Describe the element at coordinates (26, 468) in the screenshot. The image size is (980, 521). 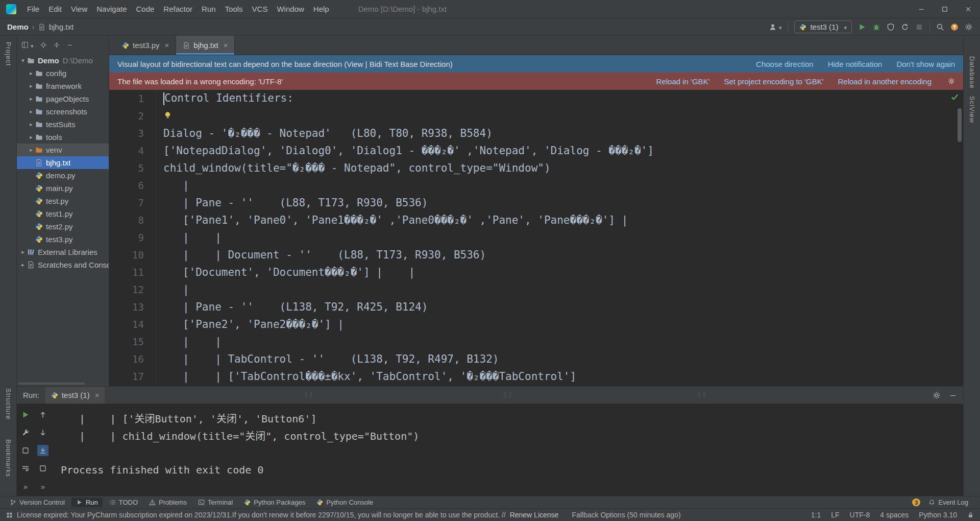
I see `soft-wrap-button` at that location.